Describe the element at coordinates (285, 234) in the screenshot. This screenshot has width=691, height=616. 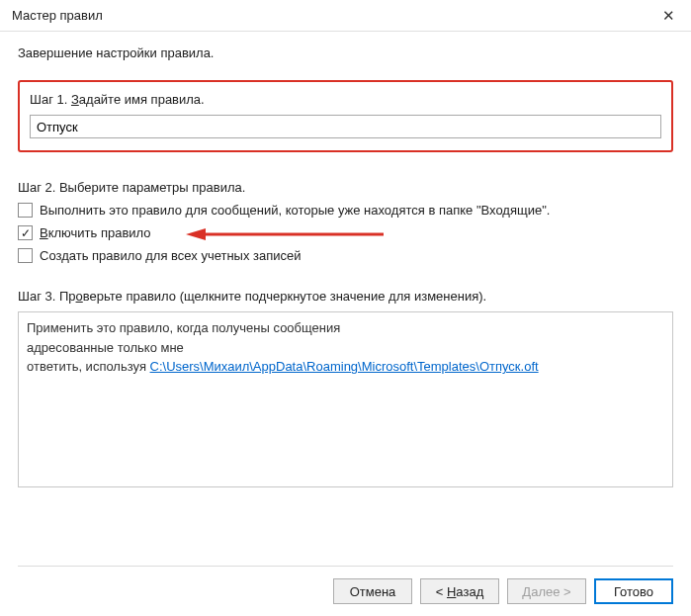
I see `annotation-arrow-icon` at that location.